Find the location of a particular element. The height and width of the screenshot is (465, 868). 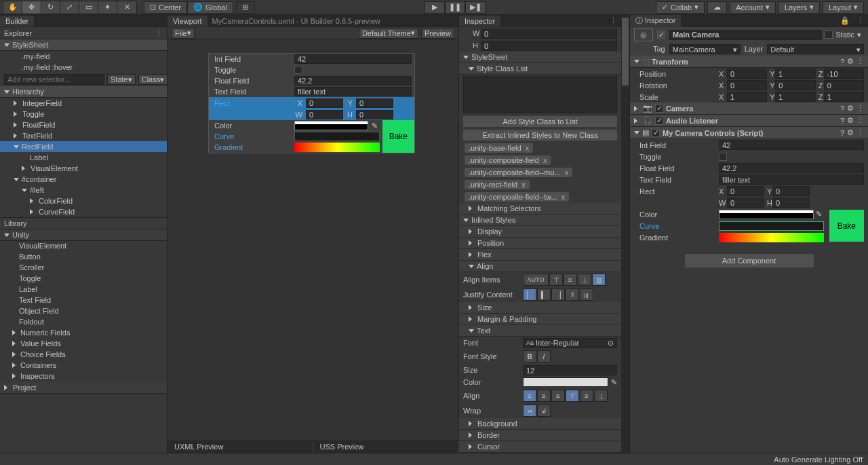

lib-textfield: Text Field is located at coordinates (83, 301).